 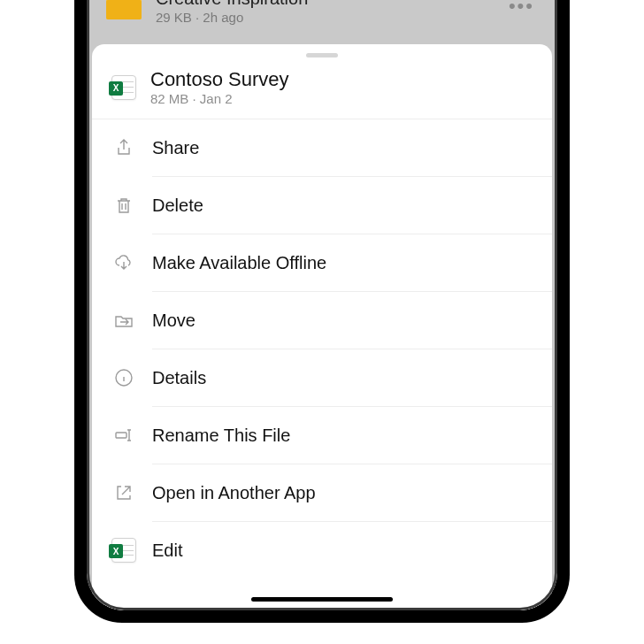 I want to click on action-label: Delete, so click(x=342, y=205).